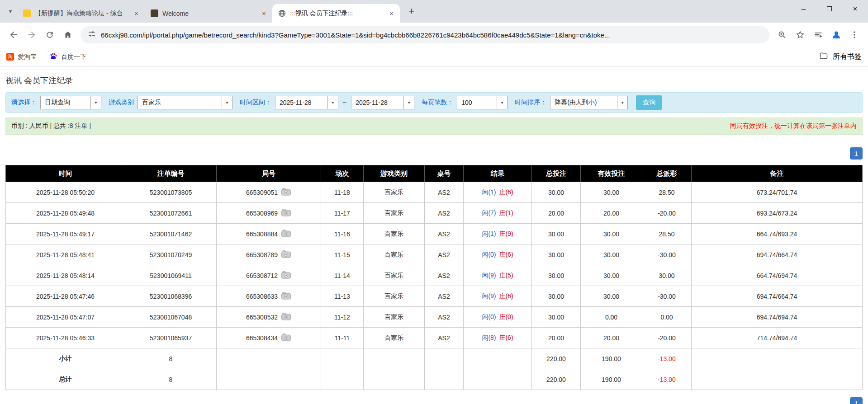 The height and width of the screenshot is (404, 868). I want to click on refresh-button, so click(50, 35).